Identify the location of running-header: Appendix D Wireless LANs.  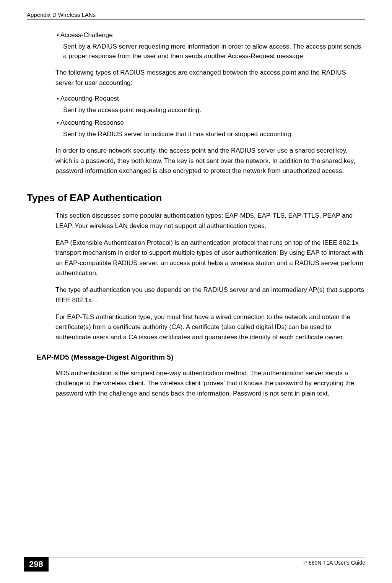
(196, 16).